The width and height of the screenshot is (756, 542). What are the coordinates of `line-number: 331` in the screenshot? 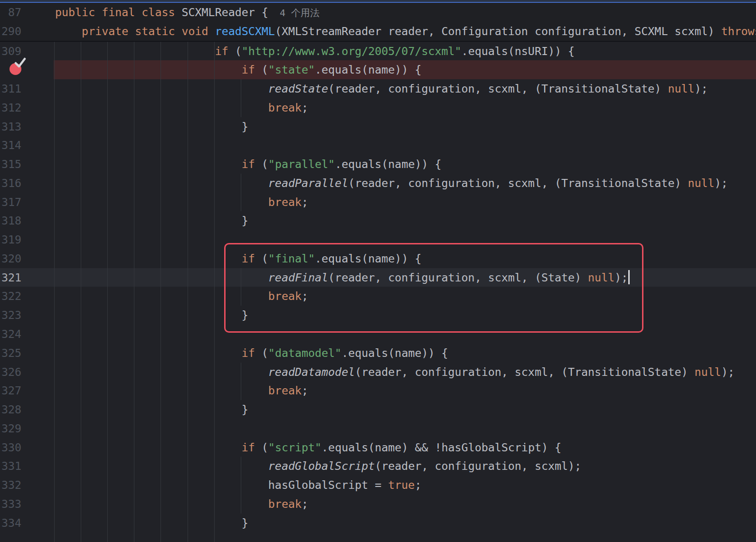 It's located at (27, 466).